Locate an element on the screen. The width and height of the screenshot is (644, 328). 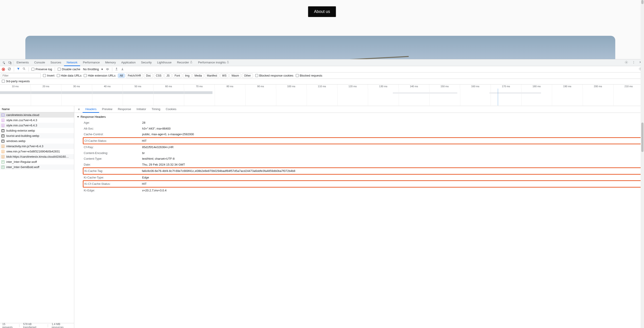
timeline-tick: 160 ms is located at coordinates (476, 87).